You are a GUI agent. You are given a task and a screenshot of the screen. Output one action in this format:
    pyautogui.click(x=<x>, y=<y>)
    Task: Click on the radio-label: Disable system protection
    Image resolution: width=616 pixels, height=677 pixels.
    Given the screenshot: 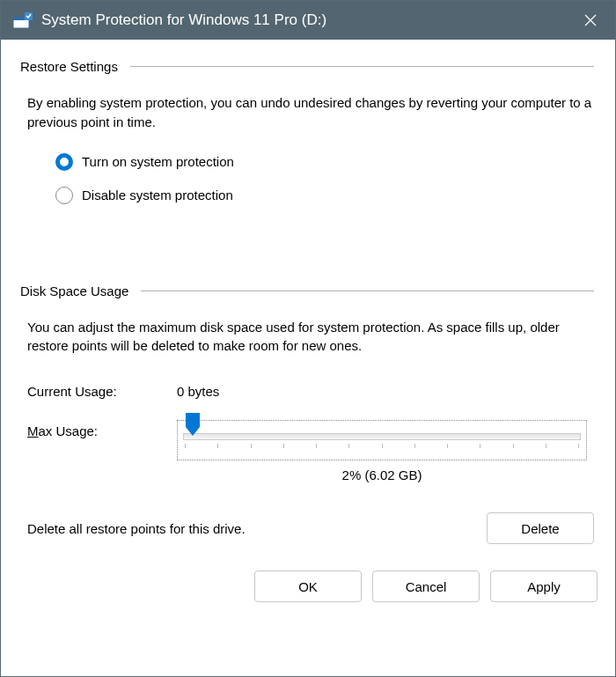 What is the action you would take?
    pyautogui.click(x=158, y=195)
    